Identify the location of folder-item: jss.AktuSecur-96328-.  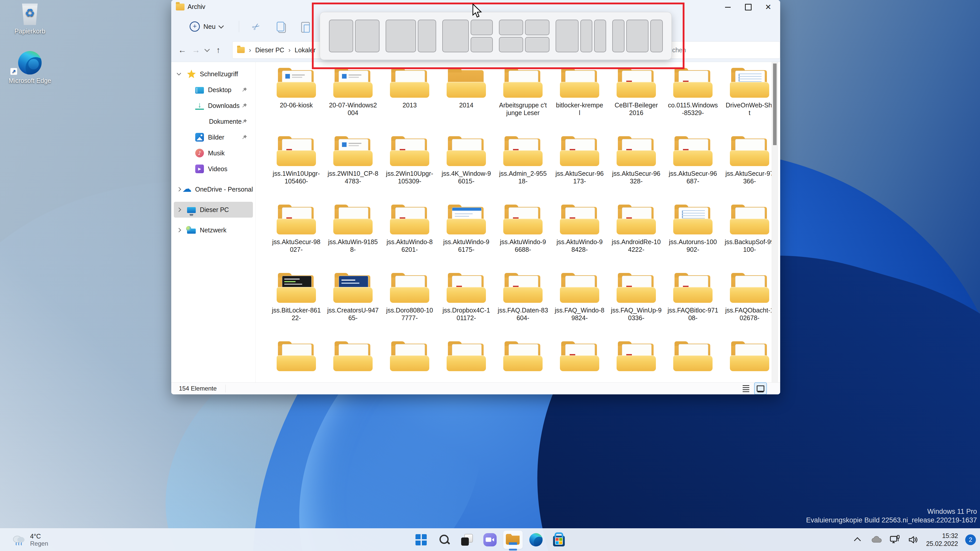
(636, 172).